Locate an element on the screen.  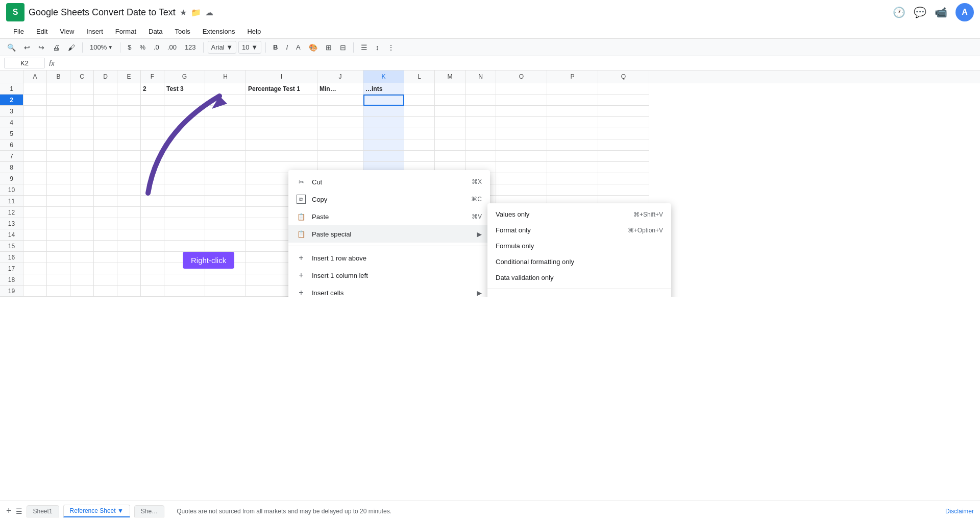
col-header-b: B is located at coordinates (59, 77).